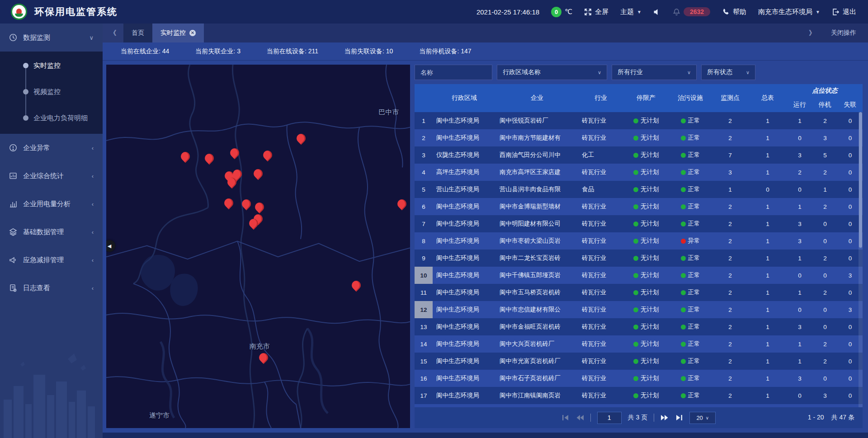 This screenshot has height=438, width=868. What do you see at coordinates (464, 275) in the screenshot?
I see `region-cell: 阆中生态环境局` at bounding box center [464, 275].